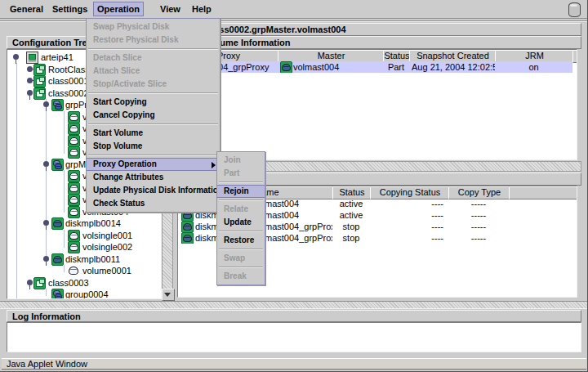  Describe the element at coordinates (154, 115) in the screenshot. I see `menu-item-cancel-copying: Cancel Copying` at that location.